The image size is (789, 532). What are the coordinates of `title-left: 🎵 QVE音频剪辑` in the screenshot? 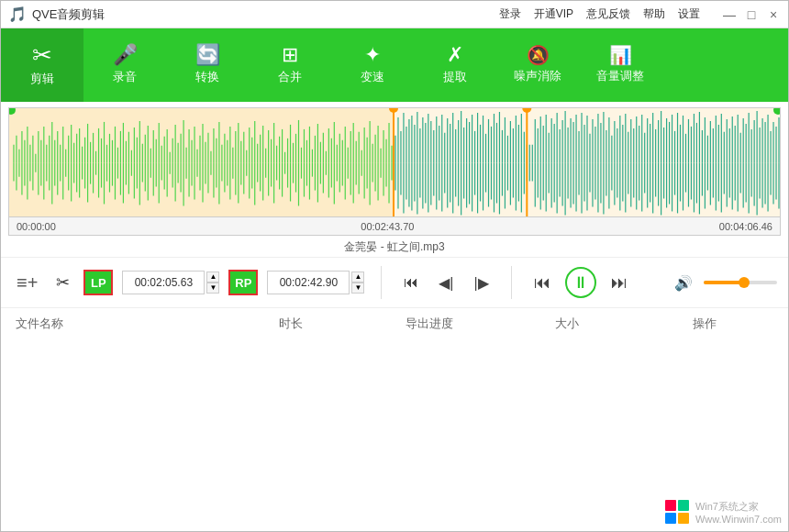 It's located at (57, 15).